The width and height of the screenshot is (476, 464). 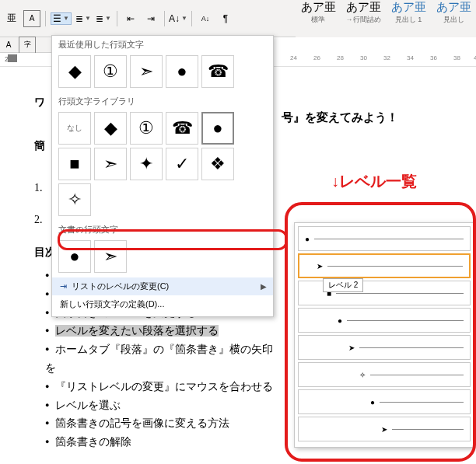 I want to click on font-color-button: A, so click(x=9, y=45).